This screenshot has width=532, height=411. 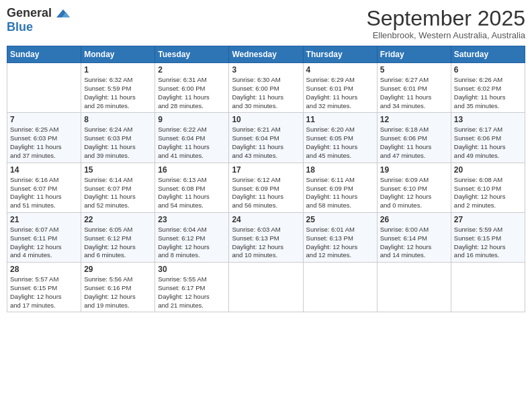 I want to click on calendar-cell: 14Sunrise: 6:16 AM Sunset: 6:07 PM Dayli…, so click(x=44, y=187).